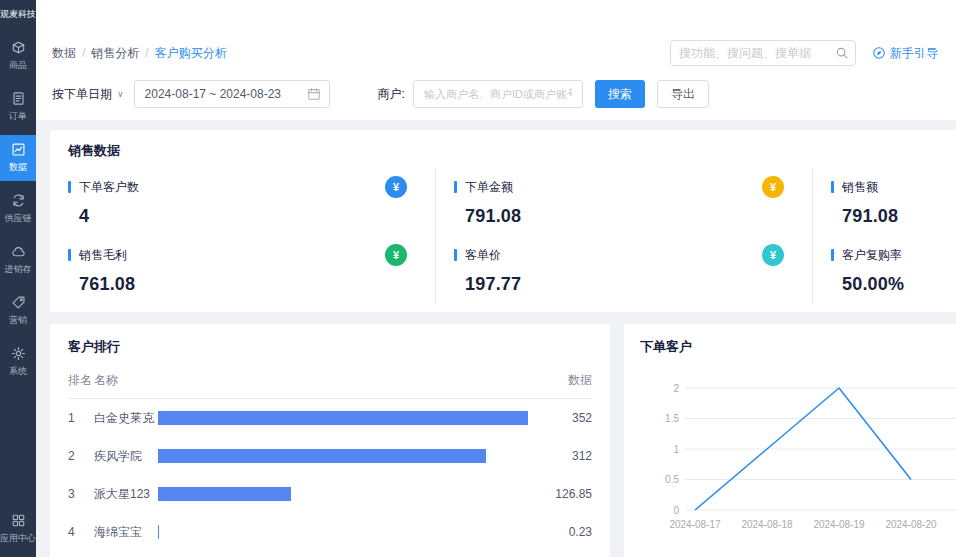 This screenshot has width=956, height=557. What do you see at coordinates (790, 440) in the screenshot?
I see `order-customers-chart-panel: 下单客户 00.511.522024-08-172024-08-182024-0…` at bounding box center [790, 440].